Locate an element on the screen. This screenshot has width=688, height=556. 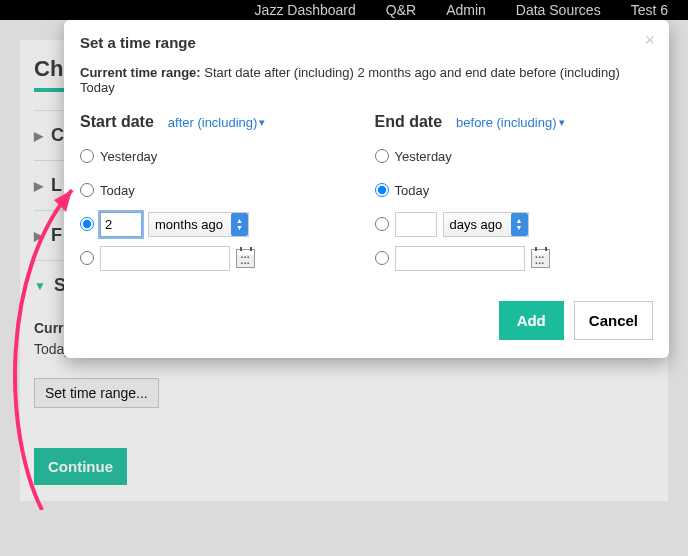
end-yesterday-radio is located at coordinates (382, 156).